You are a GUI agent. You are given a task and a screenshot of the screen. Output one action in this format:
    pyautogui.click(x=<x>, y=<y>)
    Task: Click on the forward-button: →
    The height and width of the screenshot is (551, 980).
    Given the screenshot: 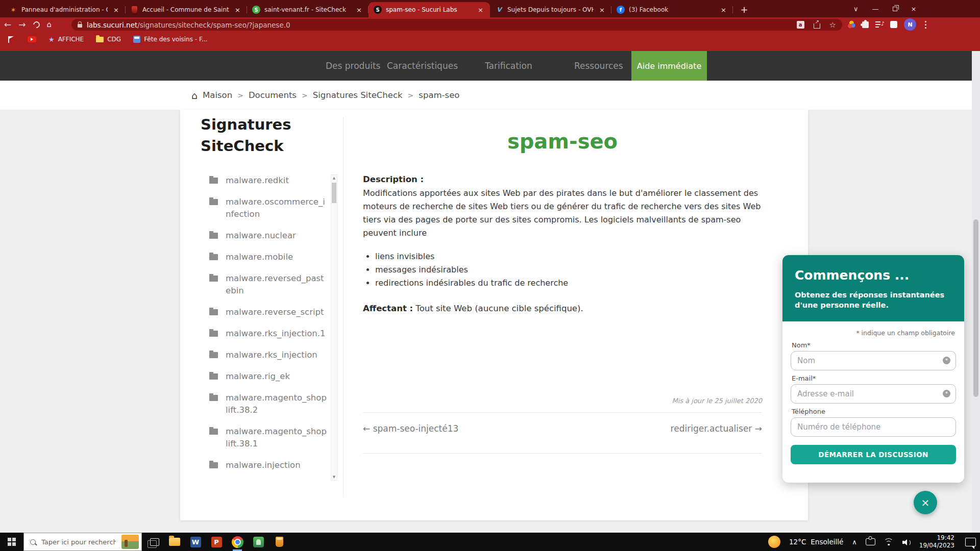 What is the action you would take?
    pyautogui.click(x=22, y=24)
    